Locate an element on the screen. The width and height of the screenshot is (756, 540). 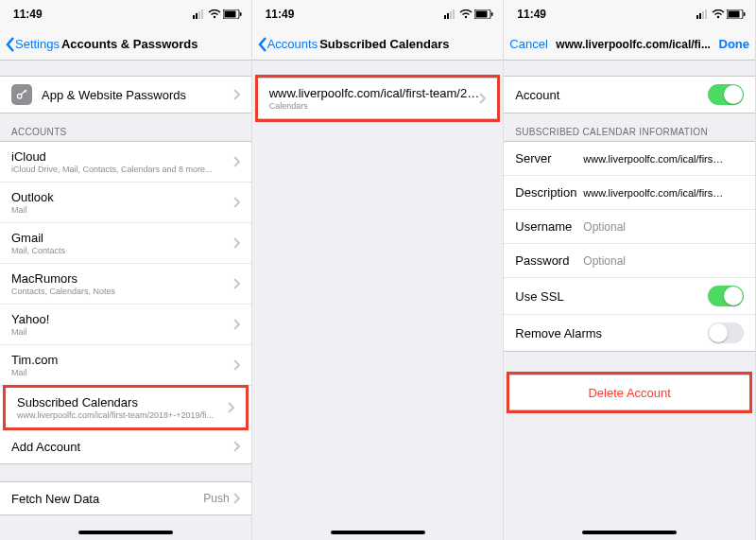
ssl-row: Use SSL is located at coordinates (629, 297).